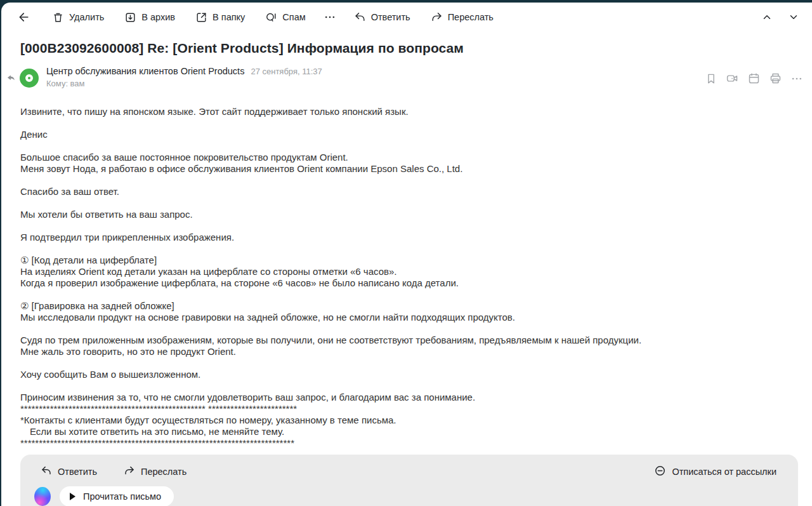  I want to click on message-header: Центр обслуживания клиентов Orient Produ…, so click(405, 77).